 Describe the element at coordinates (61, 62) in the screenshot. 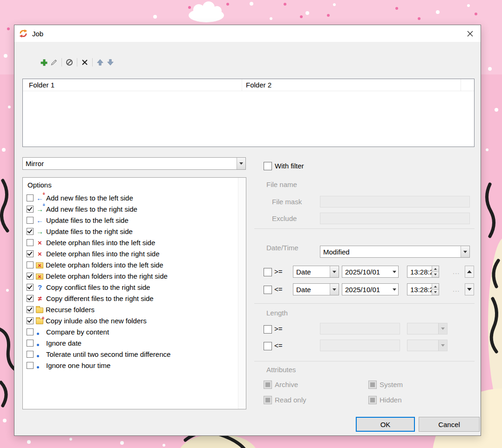

I see `toolbar-separator` at that location.